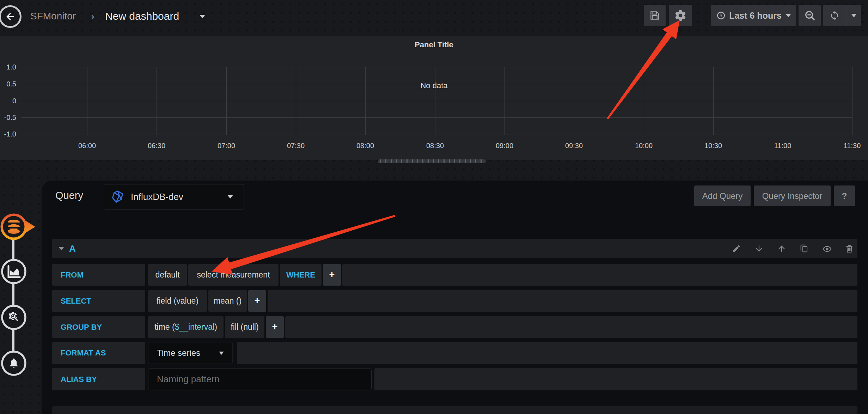  What do you see at coordinates (260, 379) in the screenshot?
I see `alias-by-input` at bounding box center [260, 379].